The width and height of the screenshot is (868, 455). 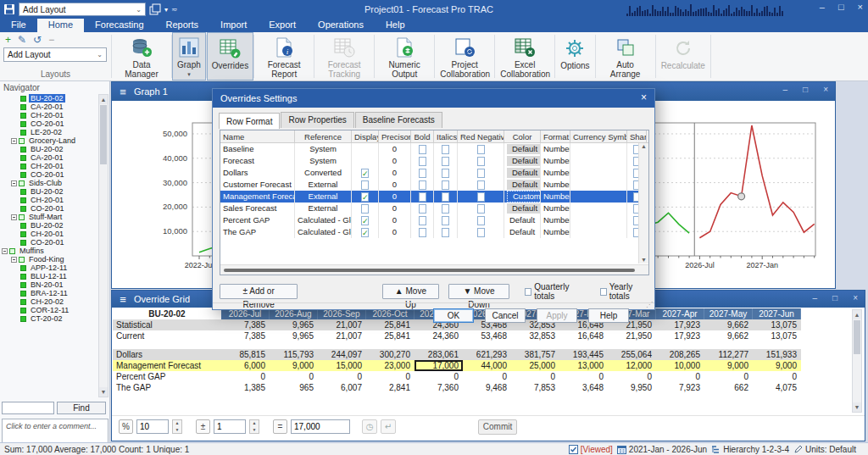 What do you see at coordinates (776, 388) in the screenshot?
I see `grid-cell: 4,075` at bounding box center [776, 388].